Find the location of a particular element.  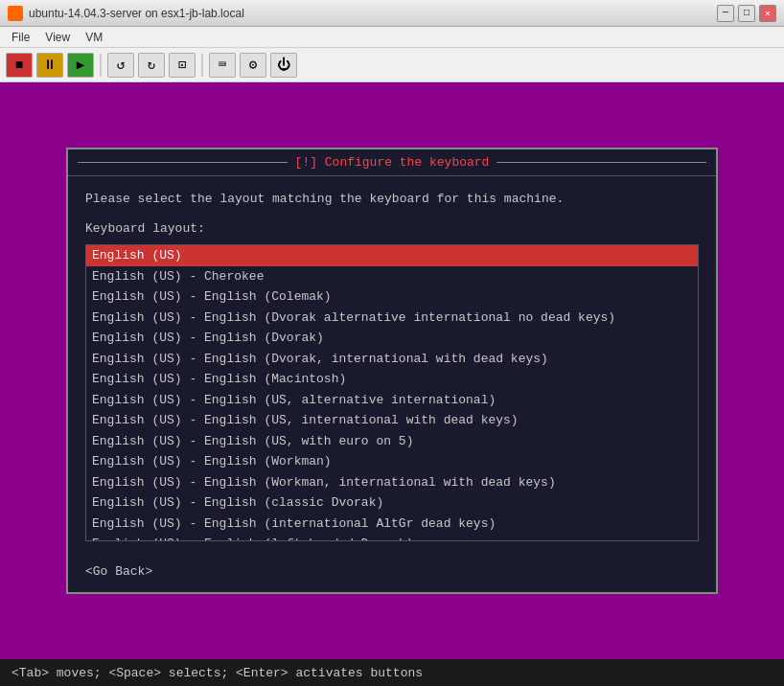

title-dash-right is located at coordinates (602, 163).